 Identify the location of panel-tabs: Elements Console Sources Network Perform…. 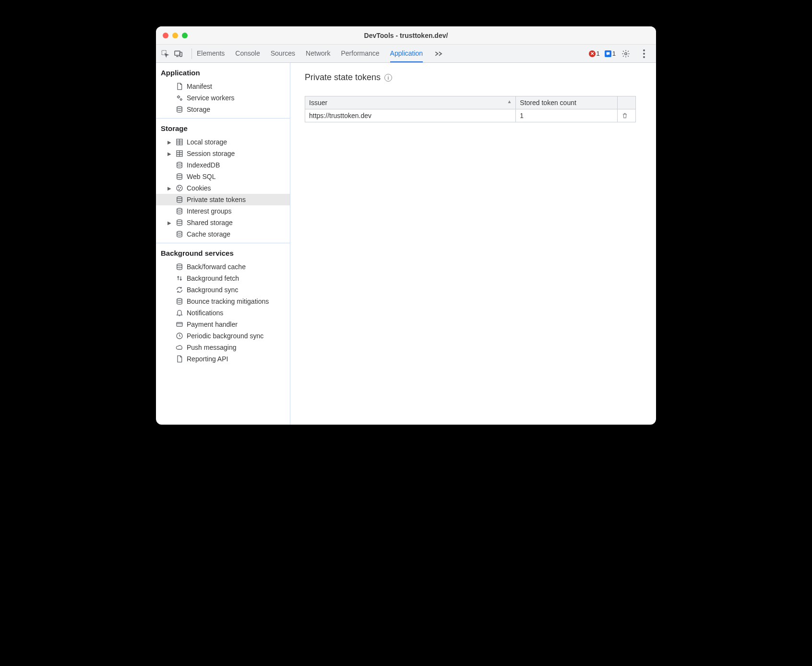
(321, 54).